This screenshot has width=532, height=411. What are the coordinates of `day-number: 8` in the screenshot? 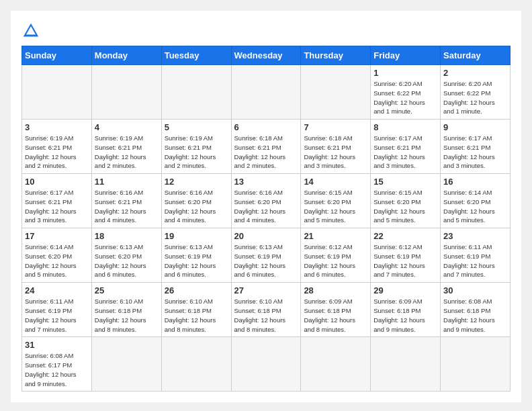 It's located at (406, 128).